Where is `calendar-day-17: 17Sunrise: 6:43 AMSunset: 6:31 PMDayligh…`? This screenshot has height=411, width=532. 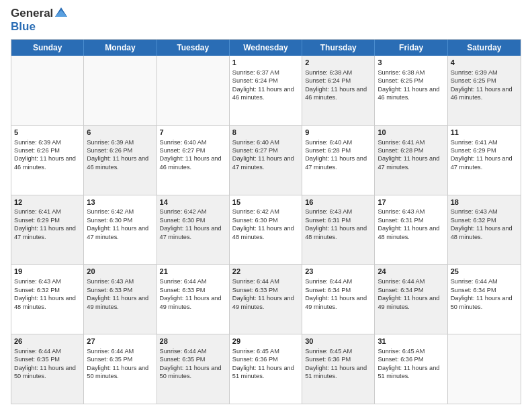 calendar-day-17: 17Sunrise: 6:43 AMSunset: 6:31 PMDayligh… is located at coordinates (411, 230).